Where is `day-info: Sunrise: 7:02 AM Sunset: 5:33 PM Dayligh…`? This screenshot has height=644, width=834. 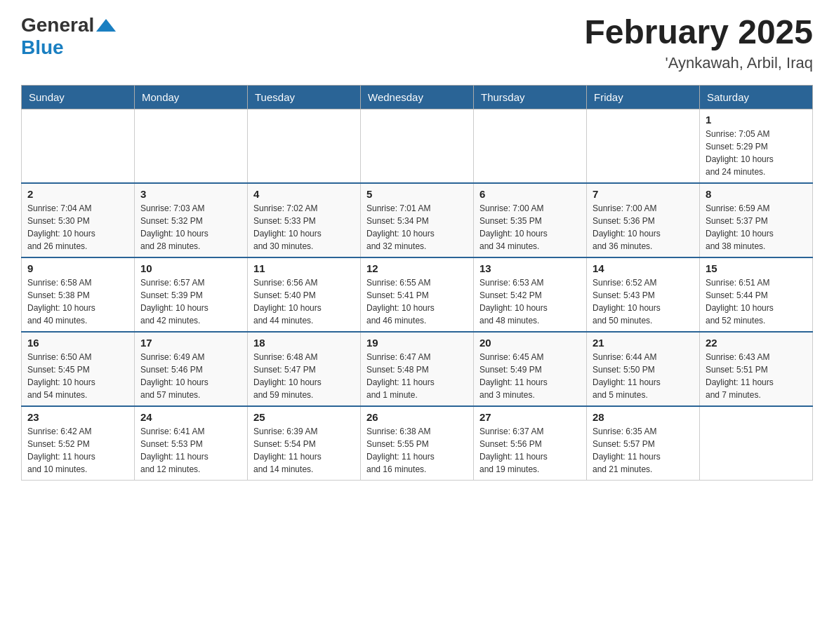
day-info: Sunrise: 7:02 AM Sunset: 5:33 PM Dayligh… is located at coordinates (304, 227).